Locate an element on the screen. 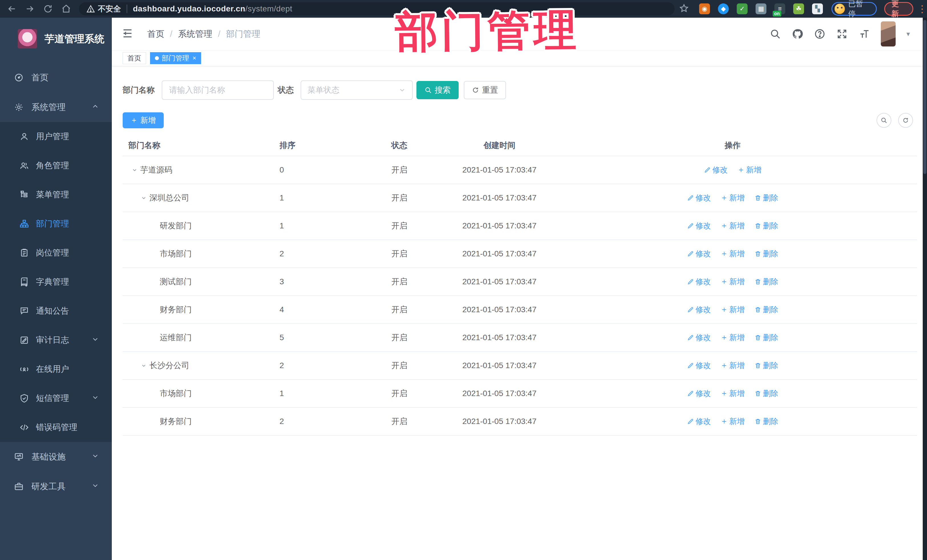 The width and height of the screenshot is (927, 560). table-row: 财务部门2开启2021-01-05 17:03:47修改新增删除 is located at coordinates (520, 422).